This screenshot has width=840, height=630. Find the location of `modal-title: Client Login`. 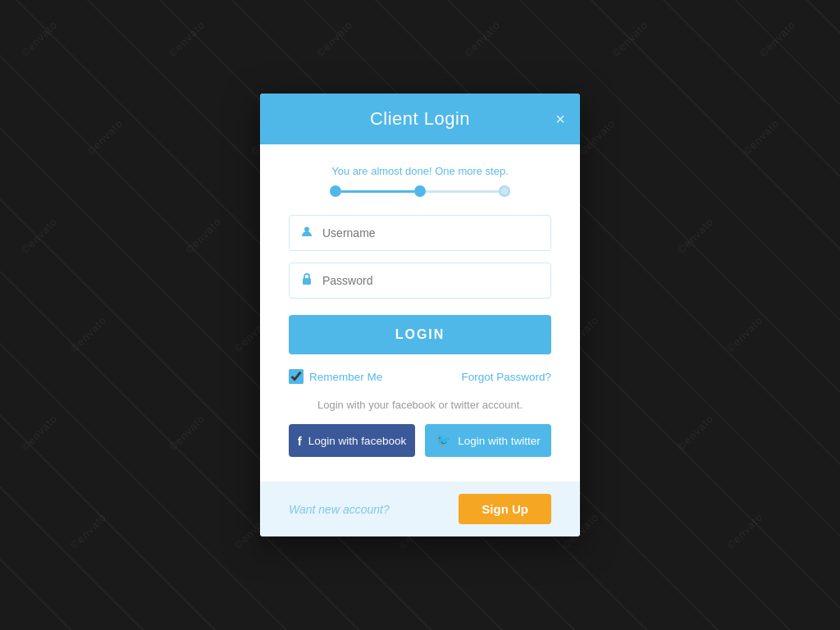

modal-title: Client Login is located at coordinates (420, 119).